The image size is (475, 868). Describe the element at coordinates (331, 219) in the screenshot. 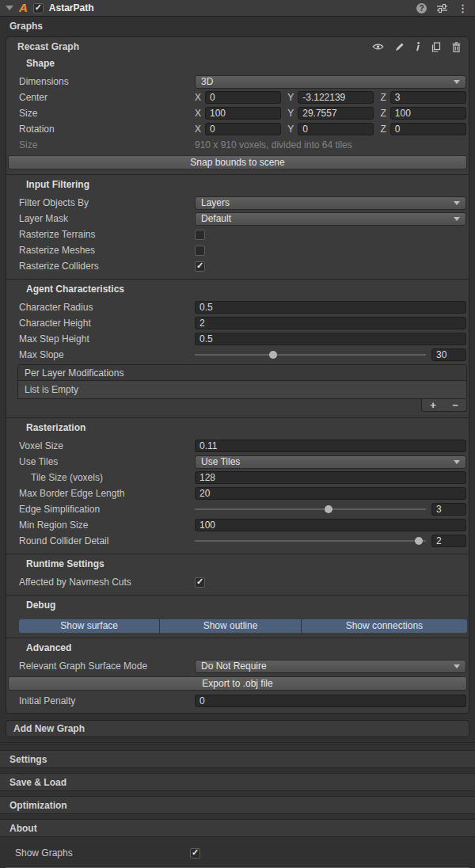

I see `layer-mask-dropdown: Default` at that location.